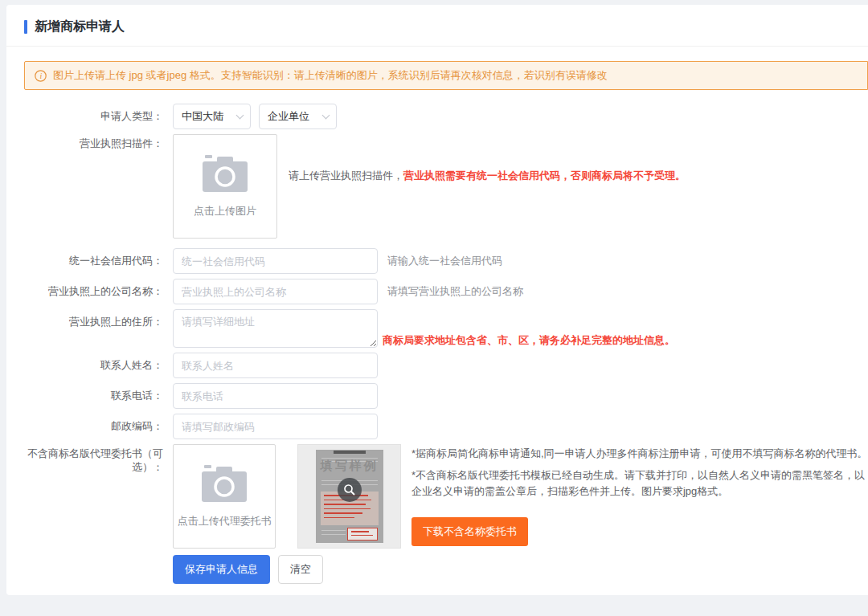  What do you see at coordinates (437, 426) in the screenshot?
I see `row-postal-code: 邮政编码：` at bounding box center [437, 426].